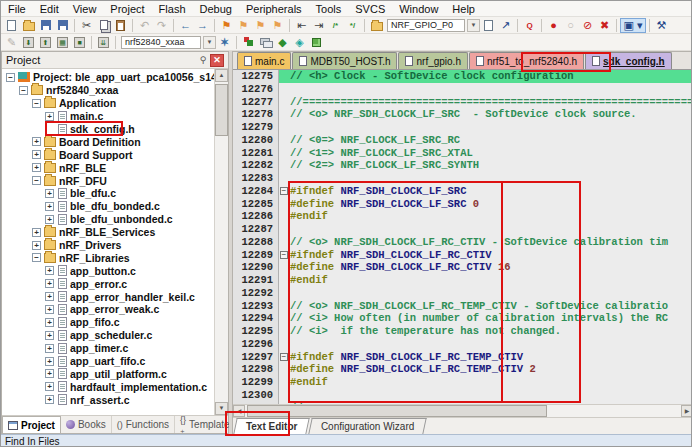  I want to click on line-number: 12284, so click(256, 192).